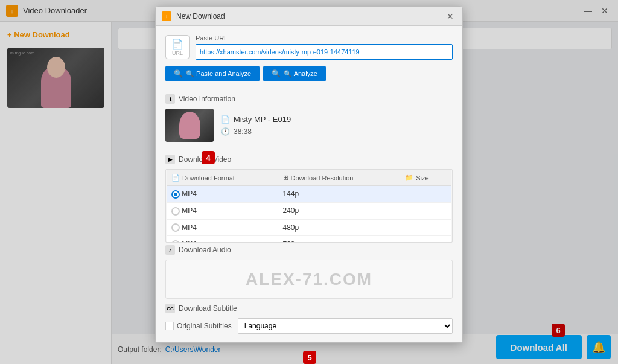 The image size is (618, 364). I want to click on badge-4: 4, so click(208, 158).